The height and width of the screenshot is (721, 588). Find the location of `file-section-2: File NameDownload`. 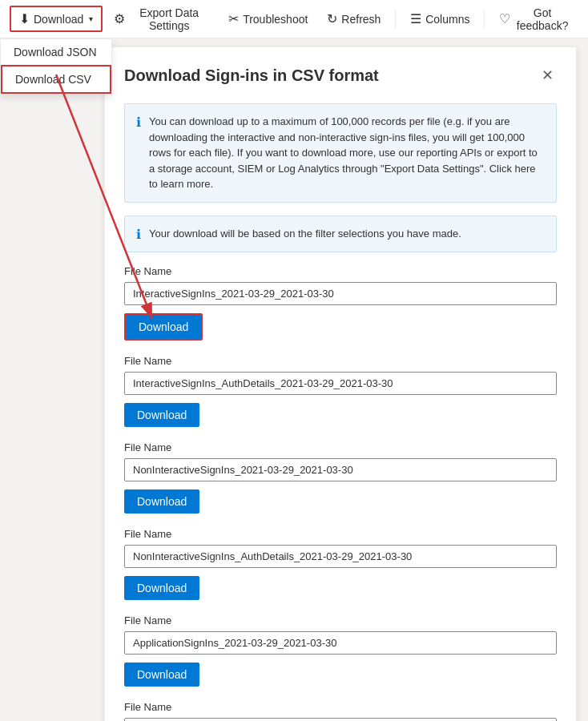

file-section-2: File NameDownload is located at coordinates (340, 477).